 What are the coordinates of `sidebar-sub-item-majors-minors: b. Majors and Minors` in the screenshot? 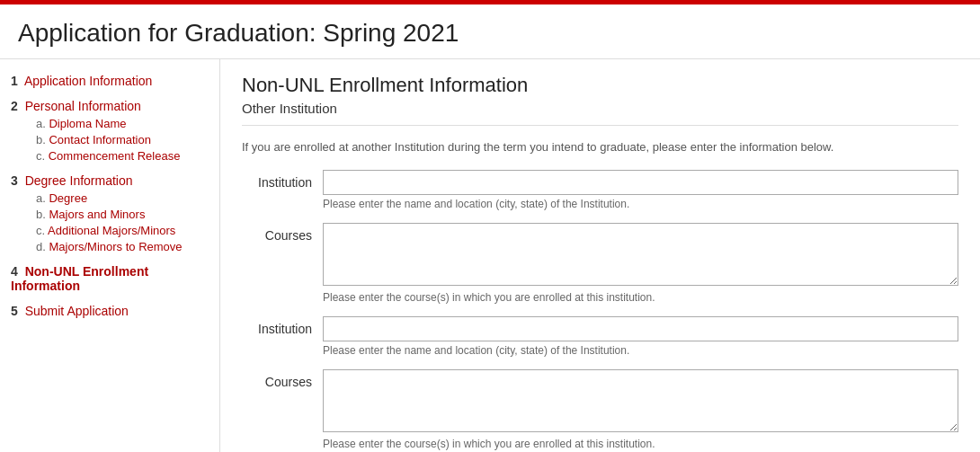 It's located at (122, 214).